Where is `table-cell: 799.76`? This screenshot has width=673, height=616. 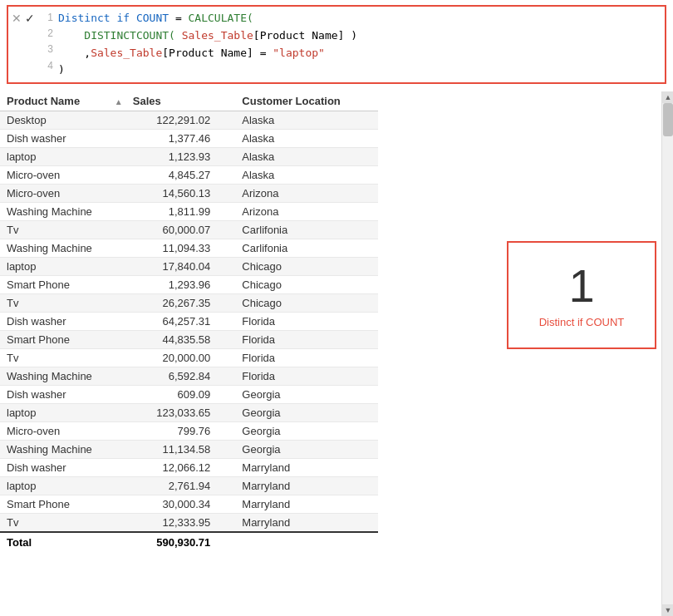
table-cell: 799.76 is located at coordinates (181, 431).